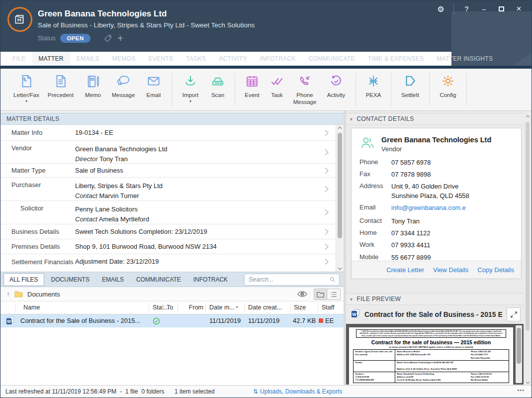  Describe the element at coordinates (519, 346) in the screenshot. I see `preview-scroll-thumb` at that location.